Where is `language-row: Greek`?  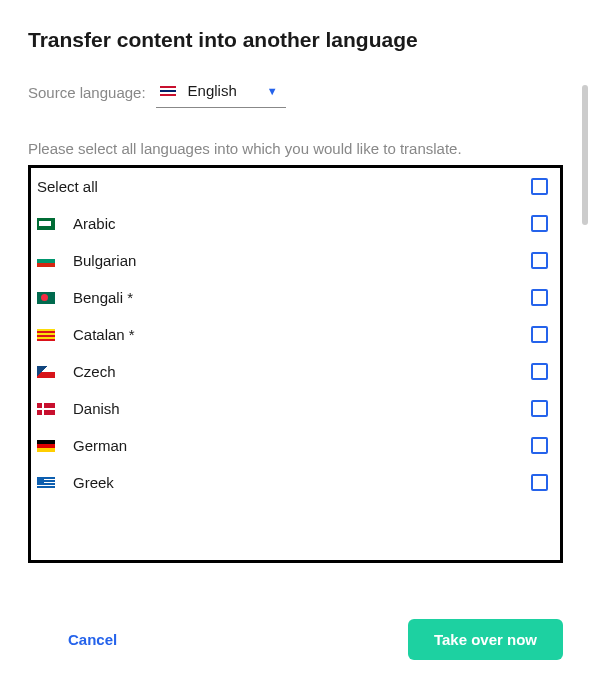 language-row: Greek is located at coordinates (296, 482).